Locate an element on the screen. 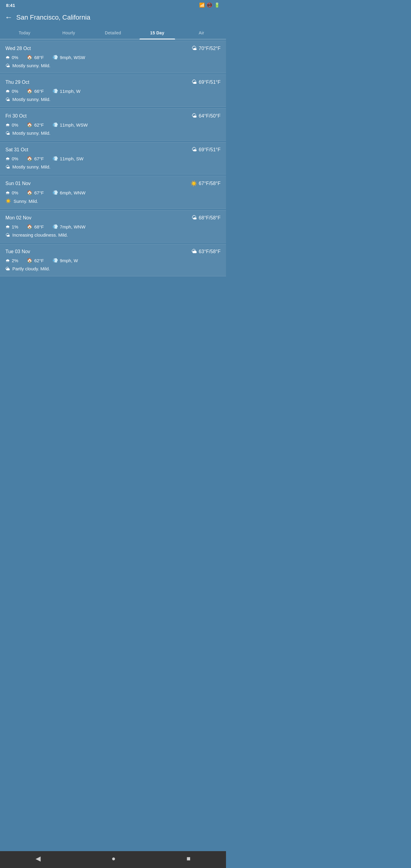 The image size is (411, 868). tab-hourly: Hourly is located at coordinates (69, 33).